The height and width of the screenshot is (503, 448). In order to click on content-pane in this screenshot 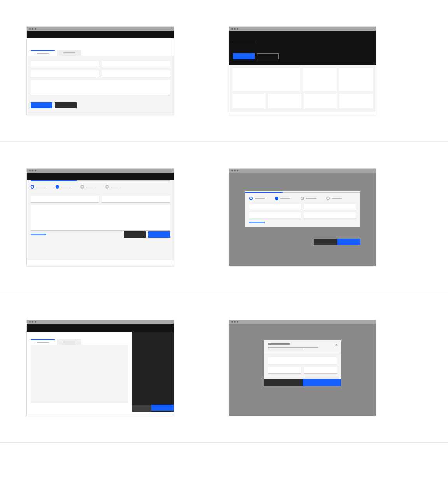, I will do `click(79, 374)`.